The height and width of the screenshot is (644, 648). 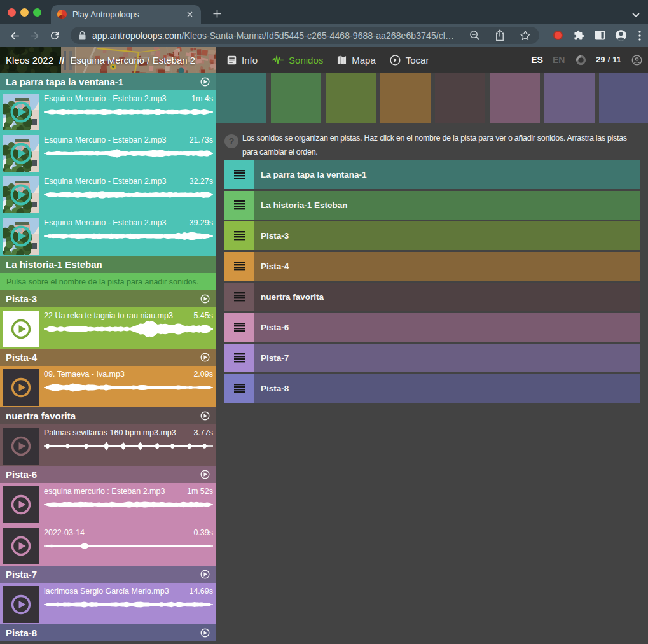 What do you see at coordinates (410, 60) in the screenshot?
I see `header-tab-tocar: Tocar` at bounding box center [410, 60].